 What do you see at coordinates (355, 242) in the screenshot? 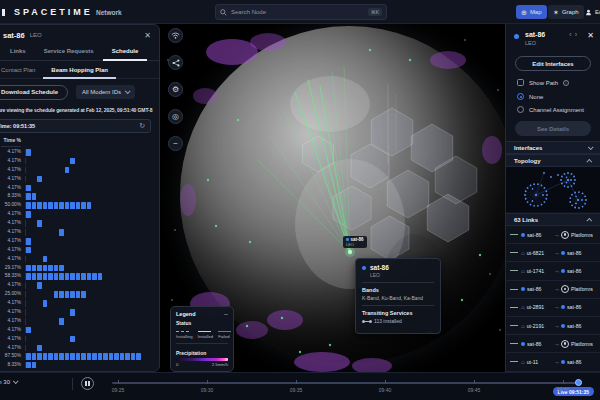
I see `satellite-map-label: sat-86 LEO` at bounding box center [355, 242].